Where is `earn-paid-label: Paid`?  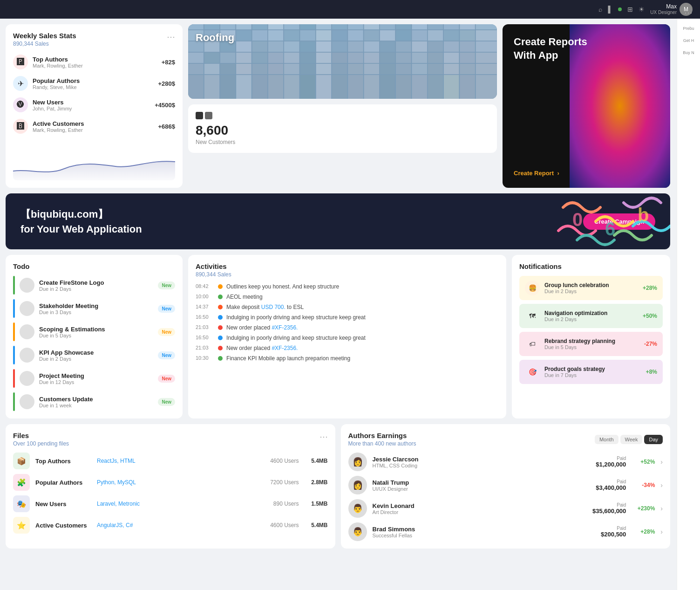 earn-paid-label: Paid is located at coordinates (613, 528).